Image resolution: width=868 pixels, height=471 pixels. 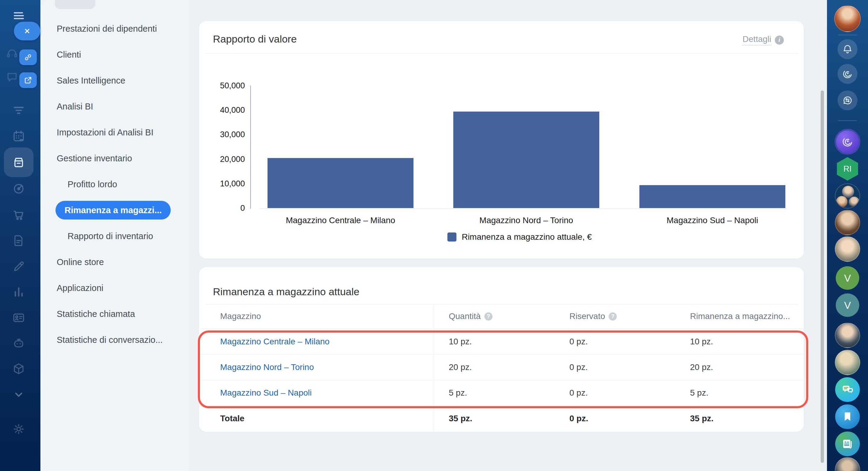 I want to click on table-row: Magazzino Sud – Napoli5 pz.0 pz.5 pz., so click(x=501, y=393).